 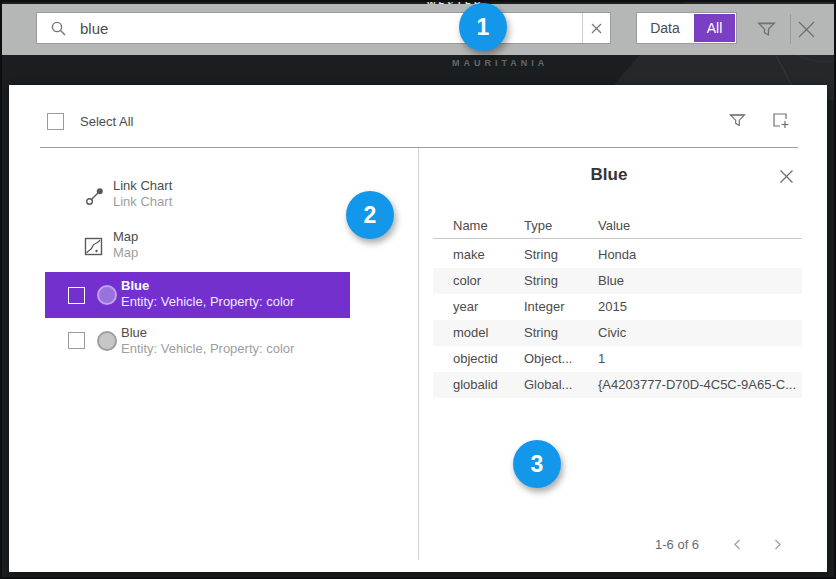 What do you see at coordinates (618, 255) in the screenshot?
I see `table-row: make String Honda` at bounding box center [618, 255].